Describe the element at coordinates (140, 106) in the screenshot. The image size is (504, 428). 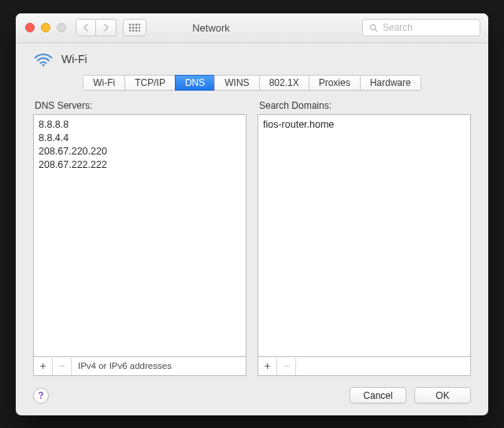
I see `dns-servers-label: DNS Servers:` at that location.